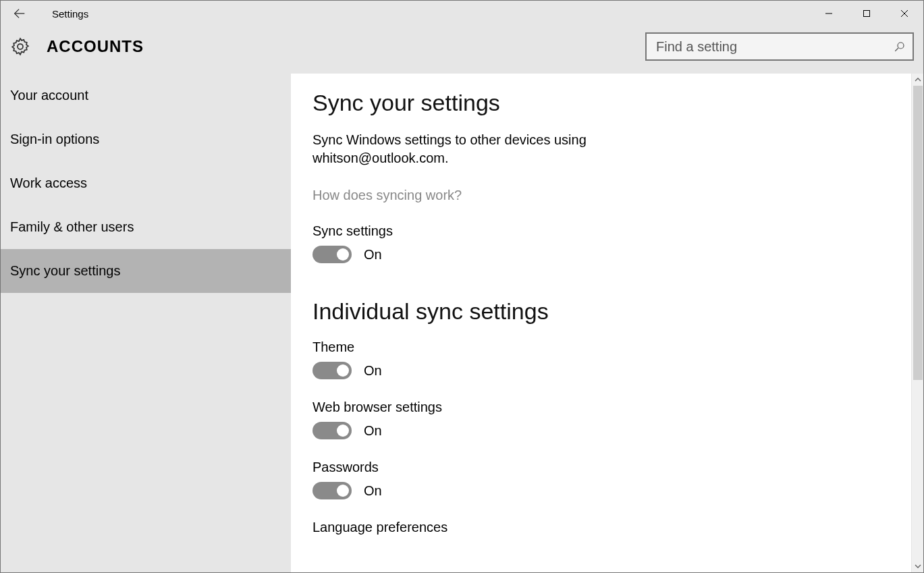  I want to click on search-box, so click(780, 47).